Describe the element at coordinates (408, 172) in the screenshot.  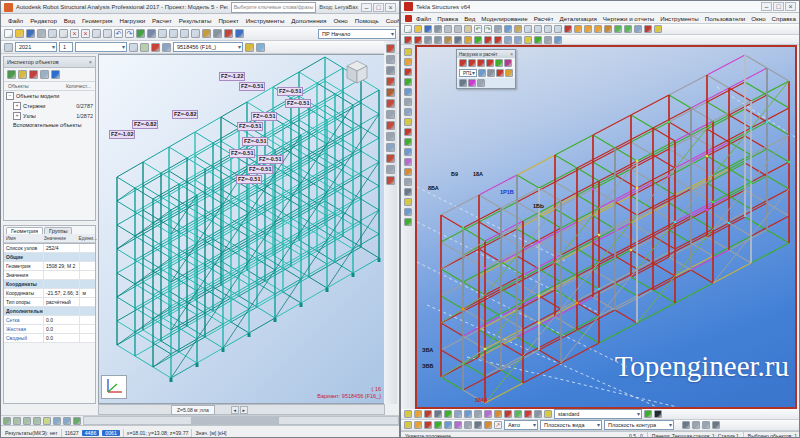
I see `snap-perpendicular-icon` at that location.